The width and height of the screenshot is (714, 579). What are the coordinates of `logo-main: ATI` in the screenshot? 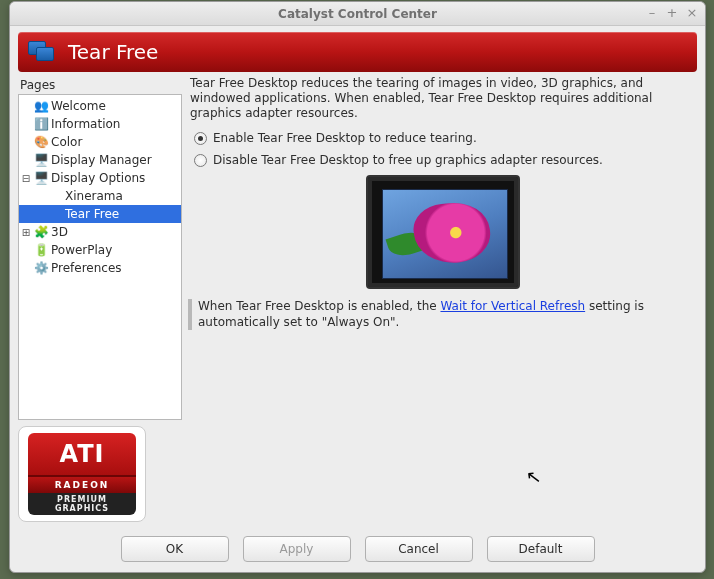 It's located at (82, 454).